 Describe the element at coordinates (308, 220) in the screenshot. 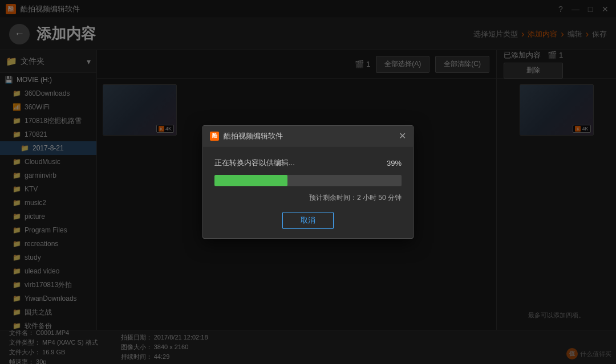

I see `modal-actions: 取消` at that location.